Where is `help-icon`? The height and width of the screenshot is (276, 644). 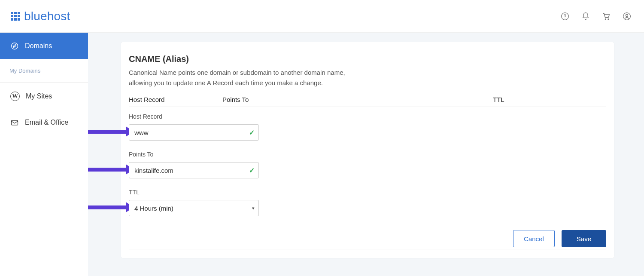 help-icon is located at coordinates (565, 16).